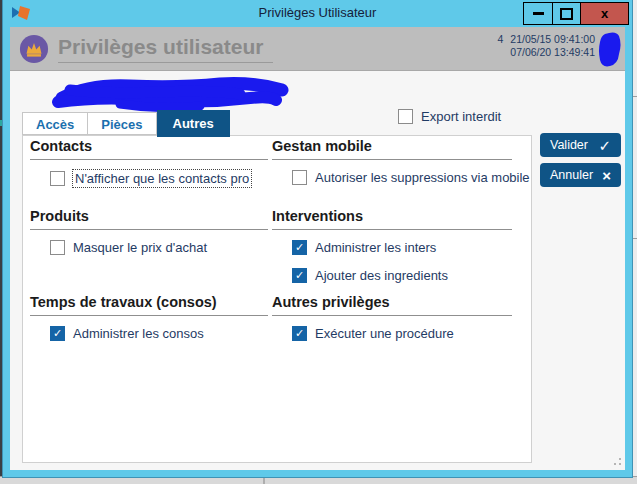 This screenshot has width=637, height=484. Describe the element at coordinates (166, 49) in the screenshot. I see `page-title: Privilèges utilisateur` at that location.